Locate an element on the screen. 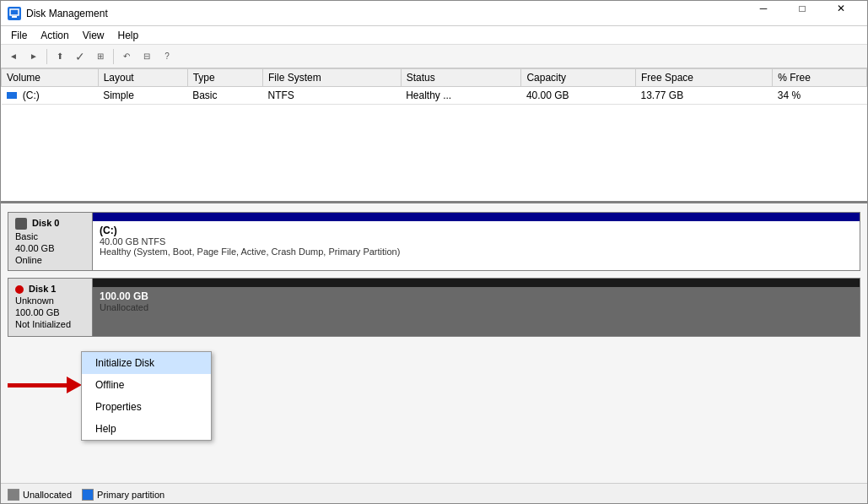 The image size is (868, 504). legend-unalloc-label: Unallocated is located at coordinates (47, 495).